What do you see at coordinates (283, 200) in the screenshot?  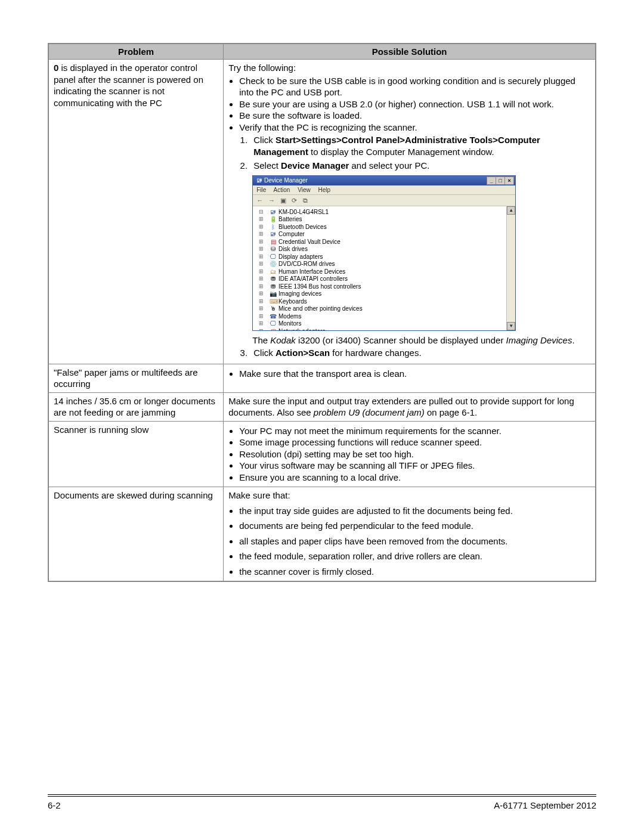 I see `view-icon: ▣` at bounding box center [283, 200].